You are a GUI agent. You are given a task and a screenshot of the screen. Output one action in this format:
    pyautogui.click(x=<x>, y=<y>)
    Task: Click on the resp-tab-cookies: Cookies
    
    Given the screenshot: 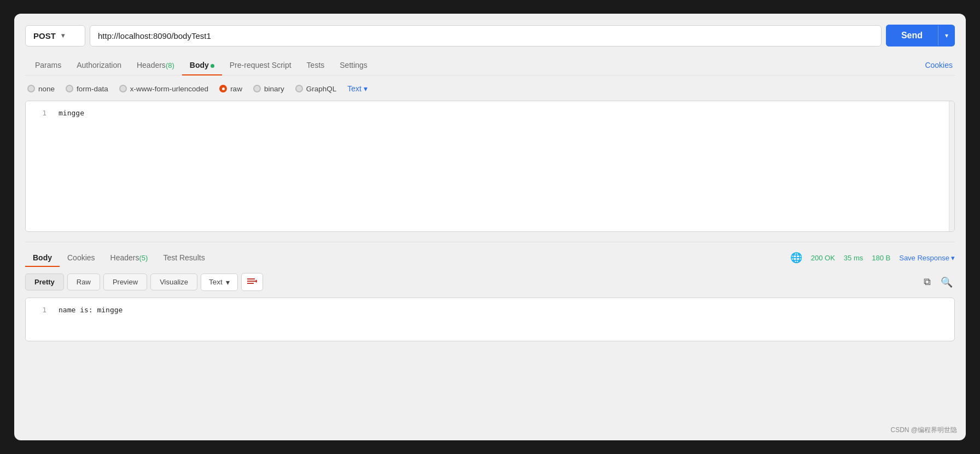 What is the action you would take?
    pyautogui.click(x=81, y=258)
    